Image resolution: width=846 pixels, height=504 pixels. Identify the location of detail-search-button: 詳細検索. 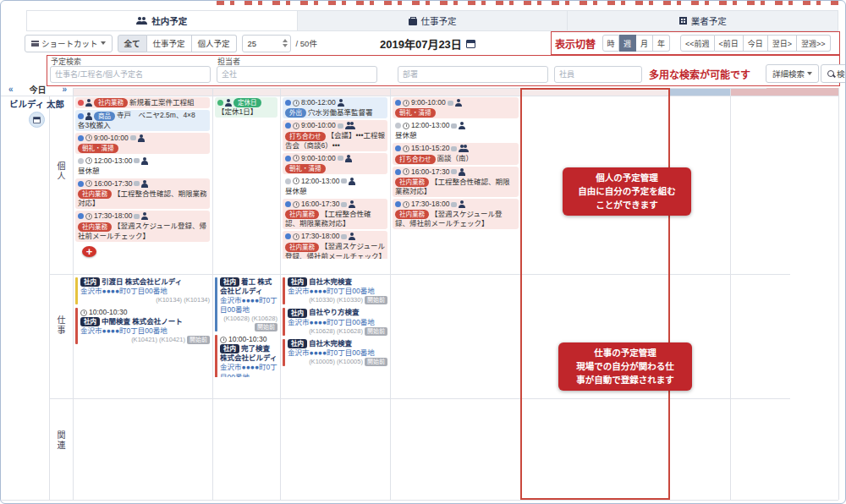
(792, 74).